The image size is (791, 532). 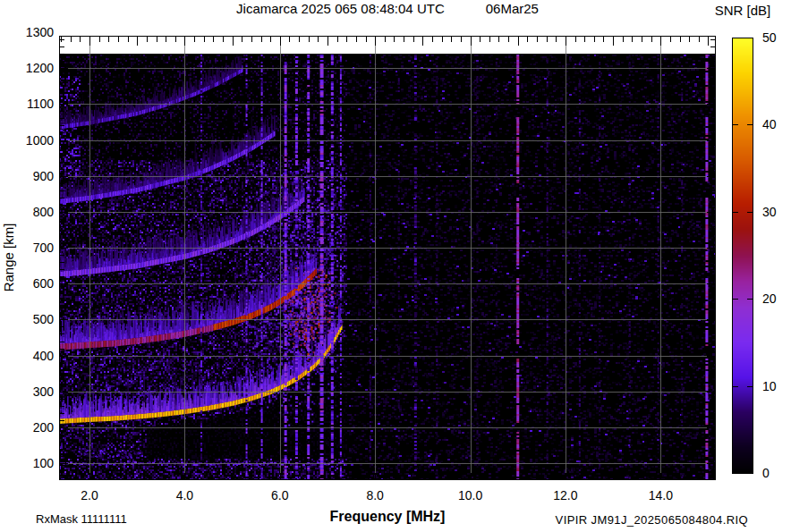 I want to click on y-tick-label: 600, so click(x=30, y=283).